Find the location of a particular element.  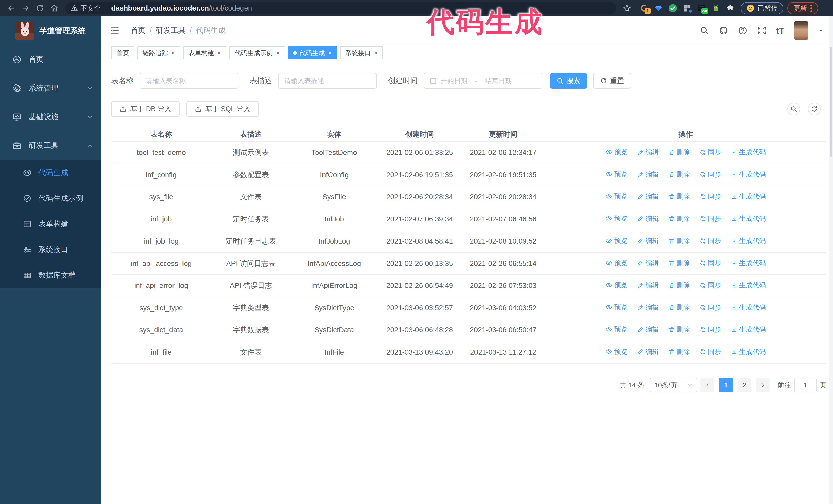

back-icon is located at coordinates (11, 8).